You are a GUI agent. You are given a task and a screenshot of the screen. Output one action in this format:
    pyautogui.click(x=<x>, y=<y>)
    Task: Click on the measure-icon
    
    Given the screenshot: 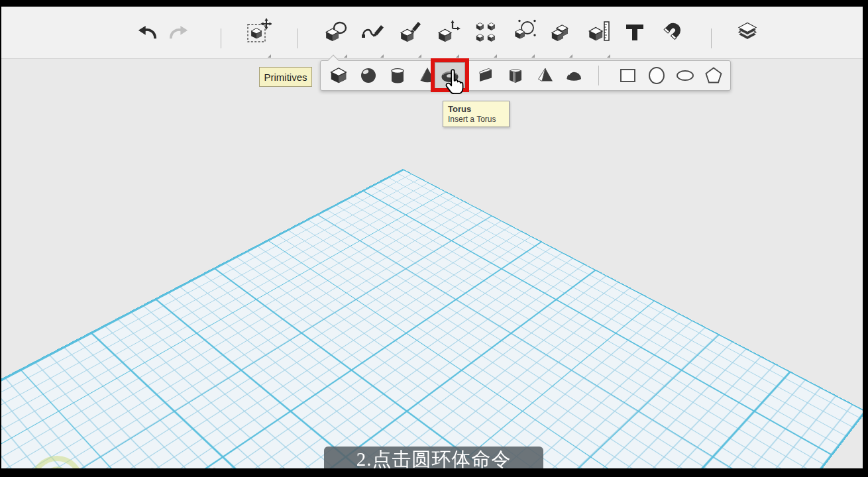 What is the action you would take?
    pyautogui.click(x=599, y=32)
    